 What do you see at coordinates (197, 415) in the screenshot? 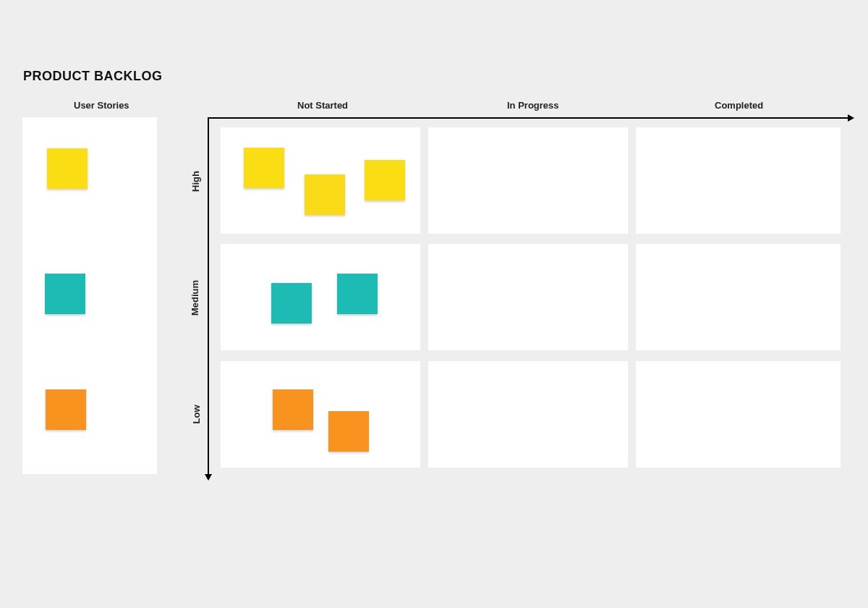
I see `row-label-low: Low` at bounding box center [197, 415].